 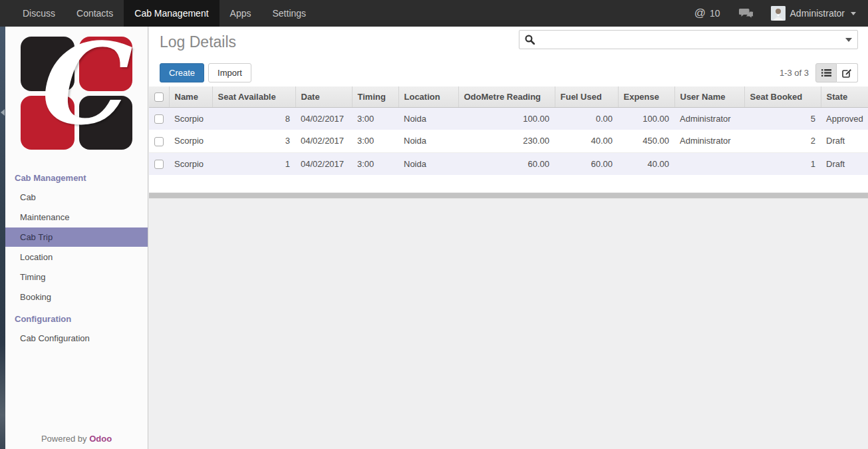 What do you see at coordinates (647, 97) in the screenshot?
I see `col-header-expense: Expense` at bounding box center [647, 97].